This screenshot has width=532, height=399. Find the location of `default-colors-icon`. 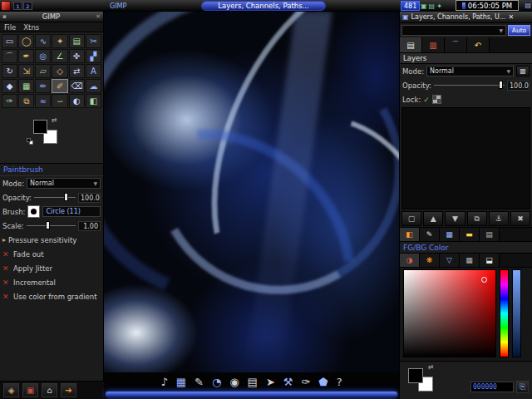

default-colors-icon is located at coordinates (30, 141).